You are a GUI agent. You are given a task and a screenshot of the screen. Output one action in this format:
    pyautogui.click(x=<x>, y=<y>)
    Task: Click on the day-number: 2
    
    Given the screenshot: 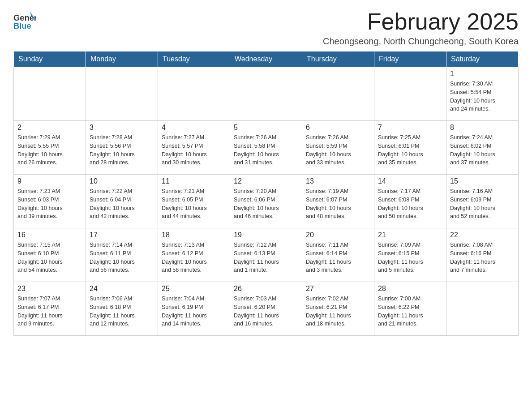 What is the action you would take?
    pyautogui.click(x=50, y=128)
    